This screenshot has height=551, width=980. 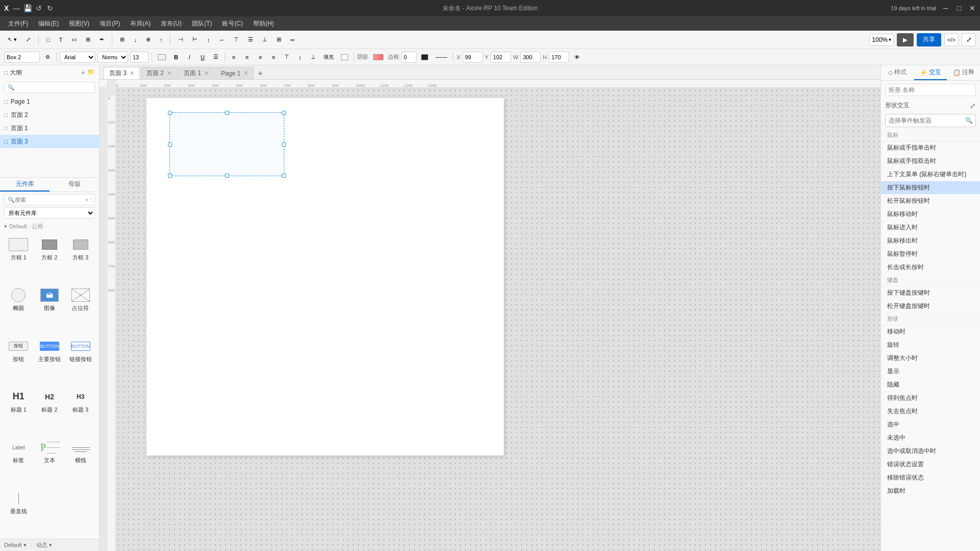 What do you see at coordinates (501, 57) in the screenshot?
I see `y-input` at bounding box center [501, 57].